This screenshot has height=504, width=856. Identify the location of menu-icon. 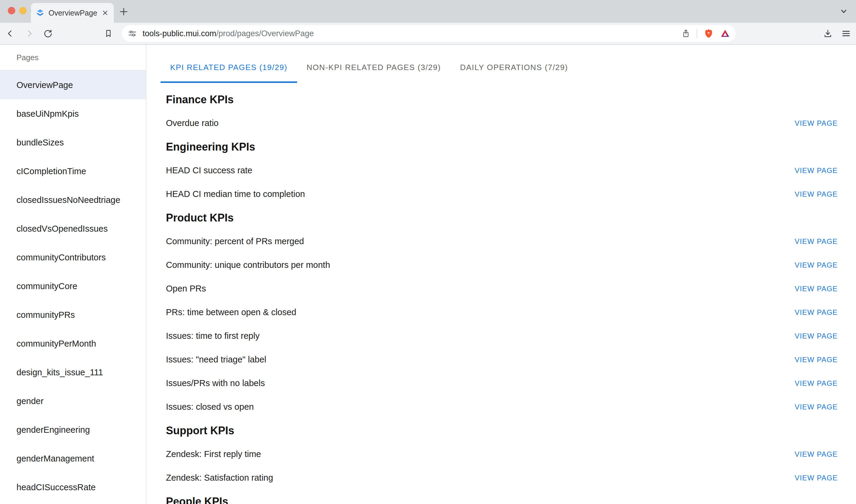
(846, 34).